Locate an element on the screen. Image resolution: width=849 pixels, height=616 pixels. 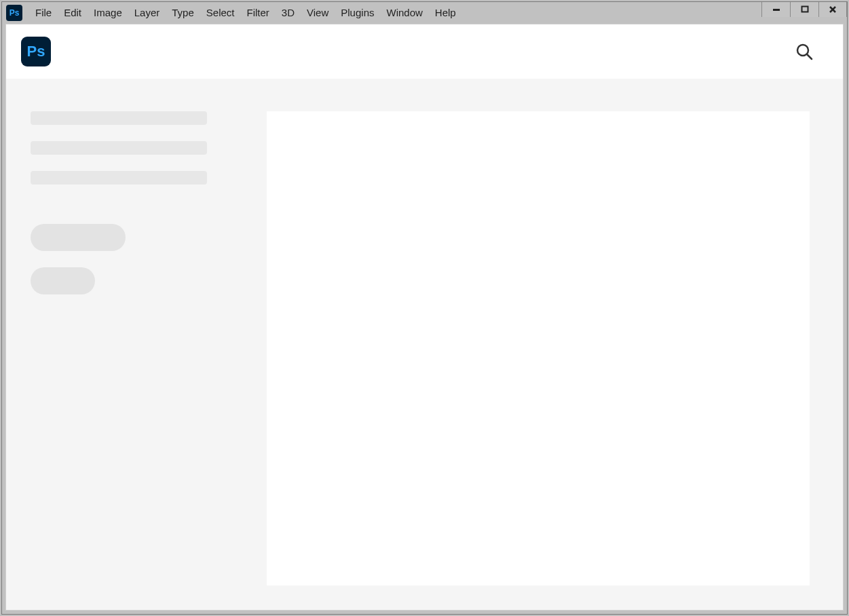
minimize-icon is located at coordinates (776, 9).